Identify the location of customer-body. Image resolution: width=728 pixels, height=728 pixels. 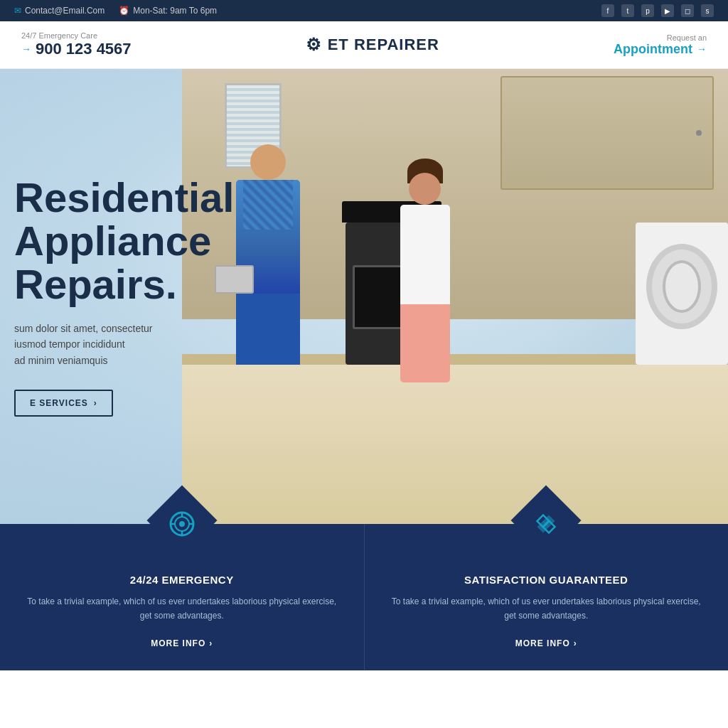
(425, 255).